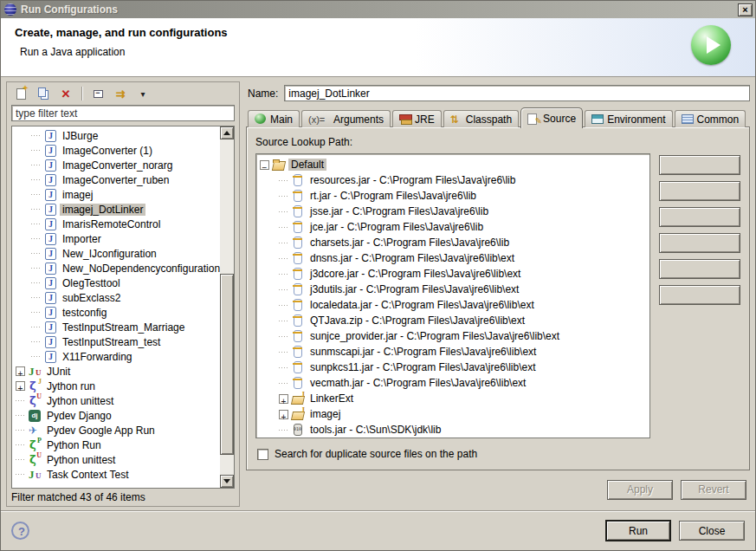 Image resolution: width=756 pixels, height=551 pixels. Describe the element at coordinates (120, 94) in the screenshot. I see `filter-launch-icon` at that location.